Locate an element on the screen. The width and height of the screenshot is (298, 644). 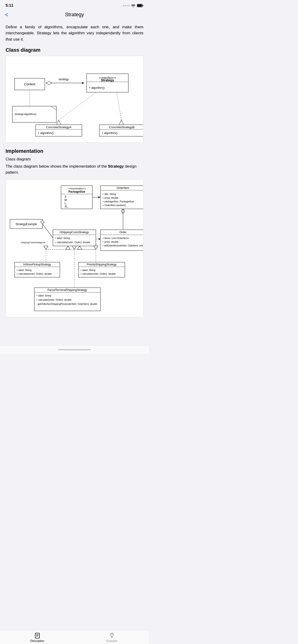
svg-text: M is located at coordinates (66, 200).